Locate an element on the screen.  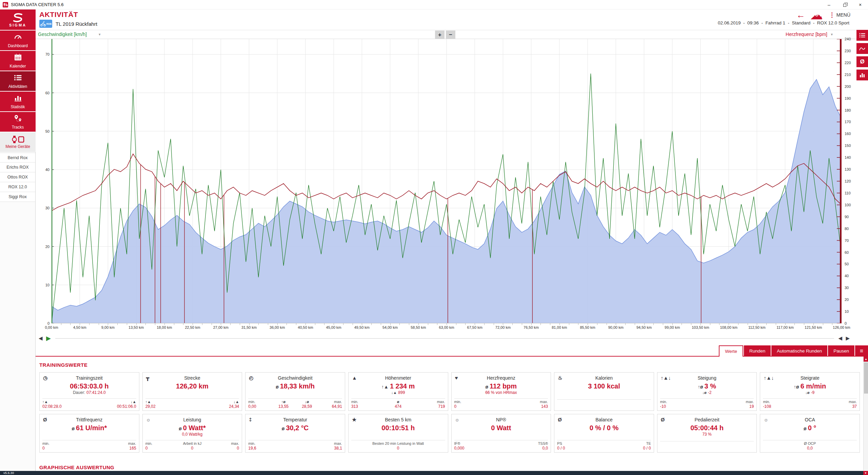
cyclist-icon is located at coordinates (43, 24).